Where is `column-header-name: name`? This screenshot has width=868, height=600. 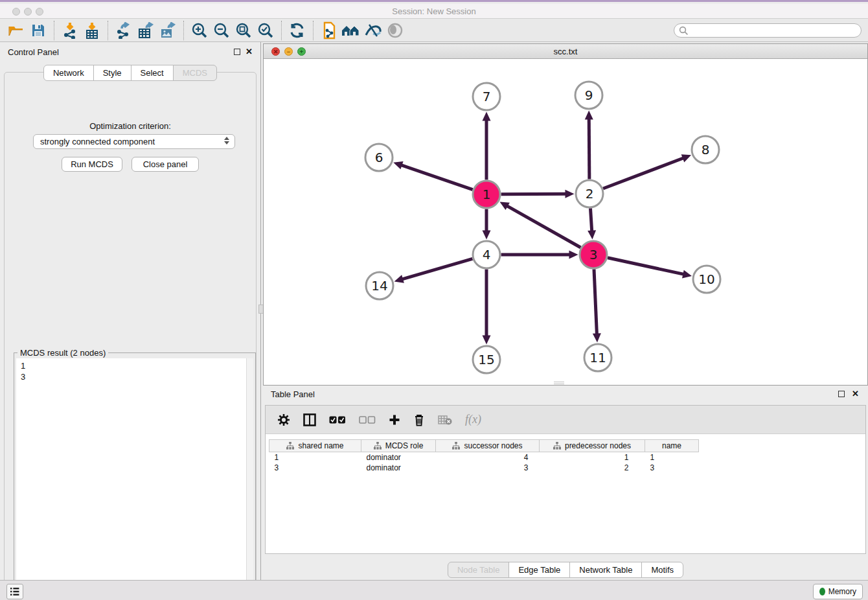
column-header-name: name is located at coordinates (672, 446).